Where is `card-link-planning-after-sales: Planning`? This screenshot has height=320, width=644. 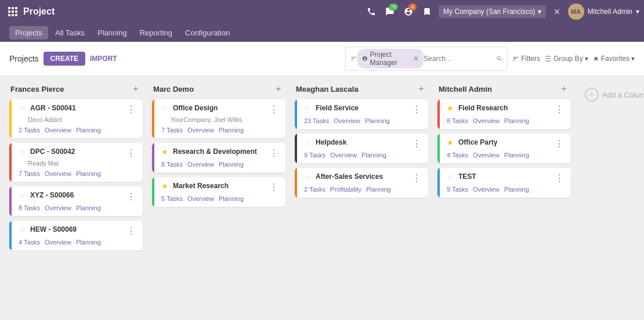
card-link-planning-after-sales: Planning is located at coordinates (378, 189).